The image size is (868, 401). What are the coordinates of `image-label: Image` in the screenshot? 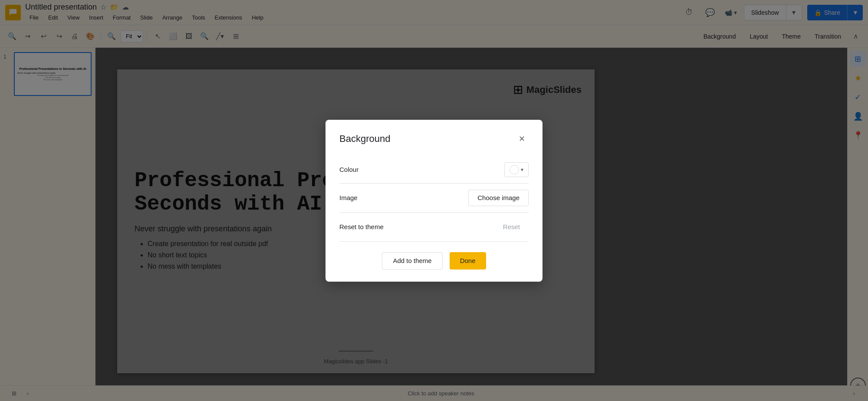 It's located at (370, 198).